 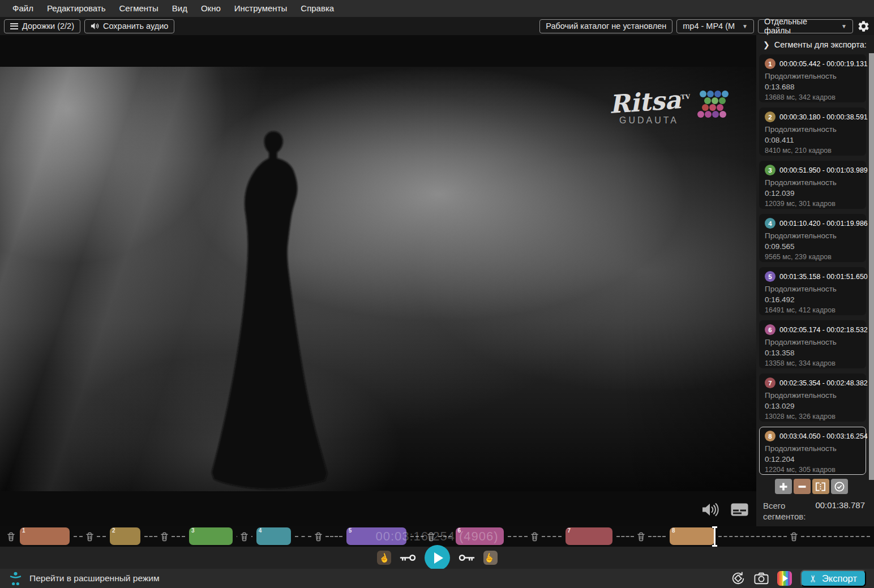 I want to click on segment-range: 00:00:51.950 - 00:01:03.989, so click(x=824, y=170).